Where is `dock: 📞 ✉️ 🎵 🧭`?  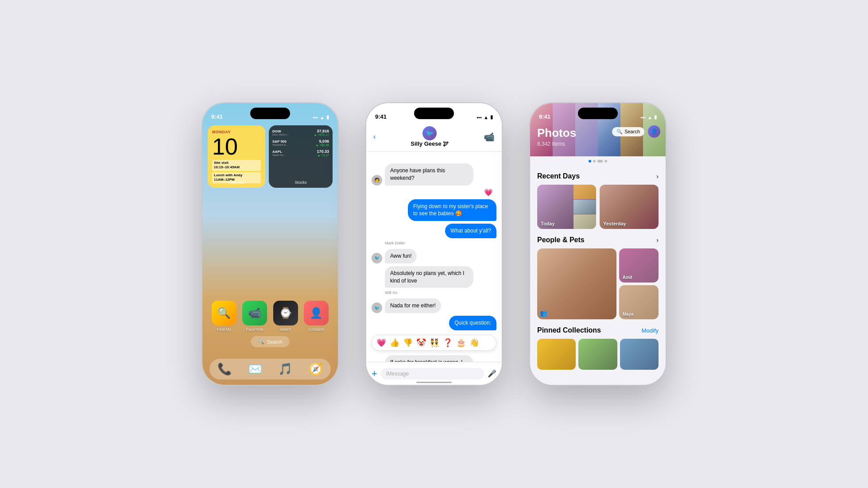 dock: 📞 ✉️ 🎵 🧭 is located at coordinates (270, 369).